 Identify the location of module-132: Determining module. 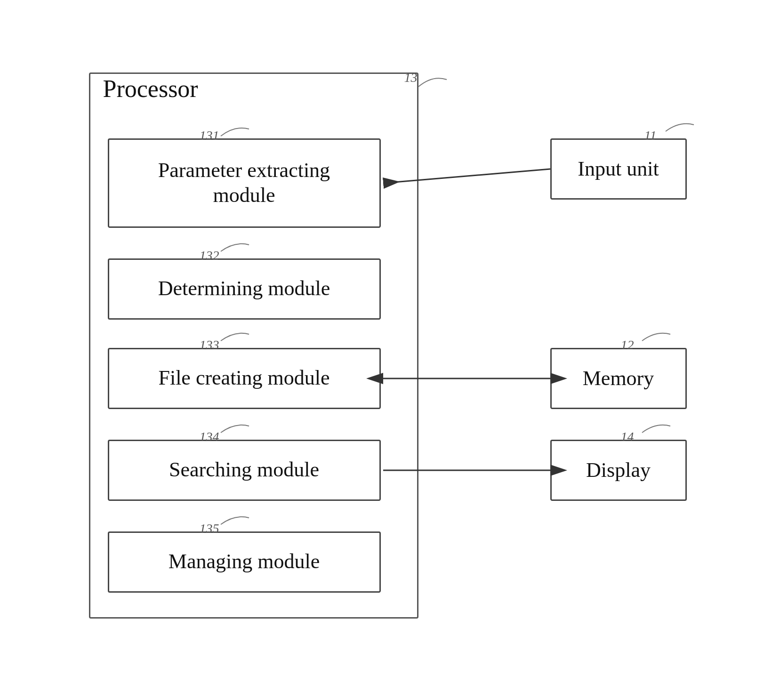
(244, 289).